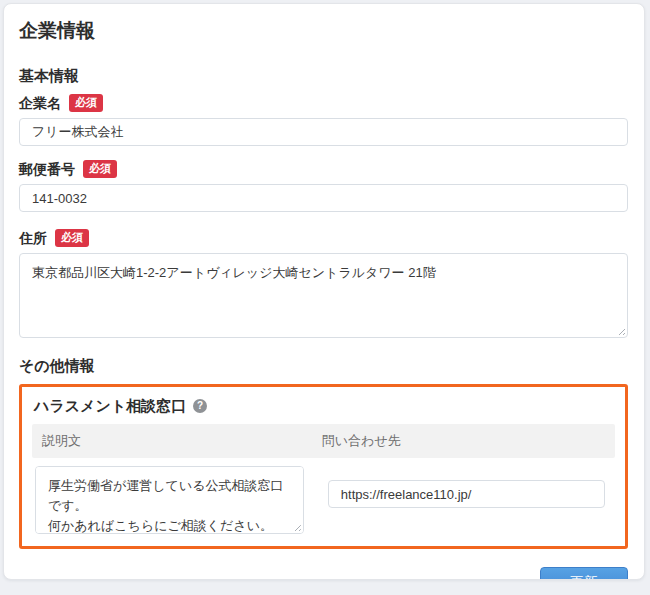  What do you see at coordinates (172, 441) in the screenshot?
I see `description-column-header: 説明文` at bounding box center [172, 441].